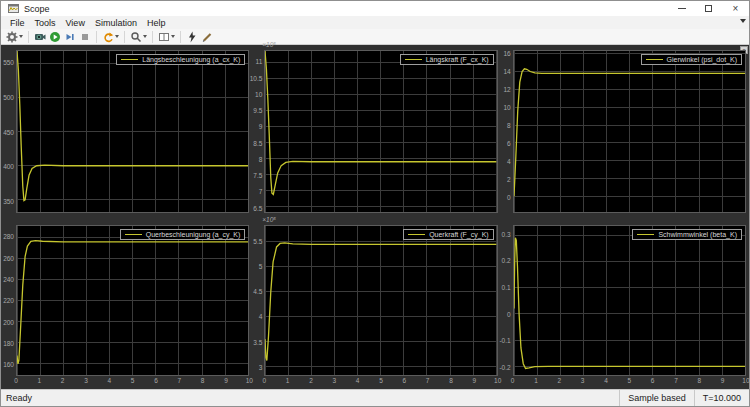  Describe the element at coordinates (192, 37) in the screenshot. I see `lightning-icon` at that location.